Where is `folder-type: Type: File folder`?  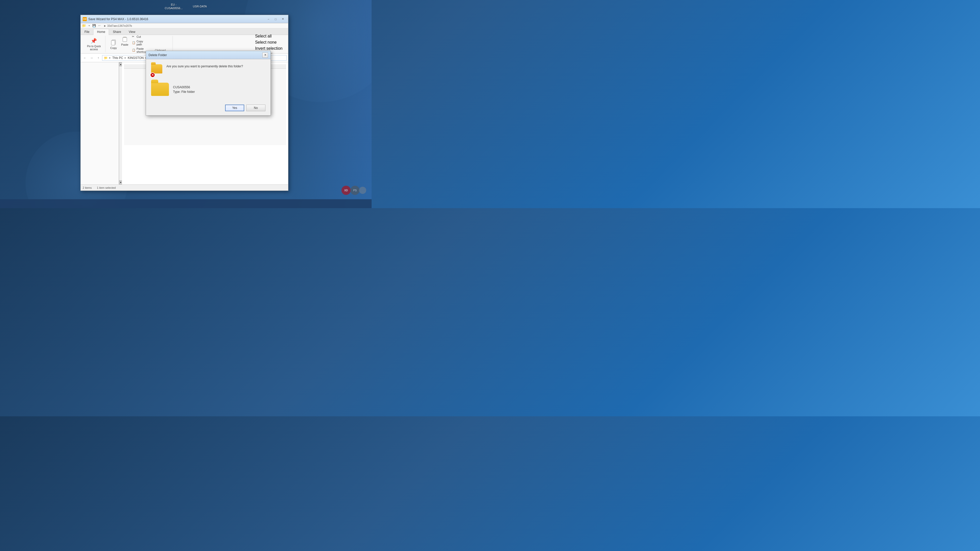 folder-type: Type: File folder is located at coordinates (184, 92).